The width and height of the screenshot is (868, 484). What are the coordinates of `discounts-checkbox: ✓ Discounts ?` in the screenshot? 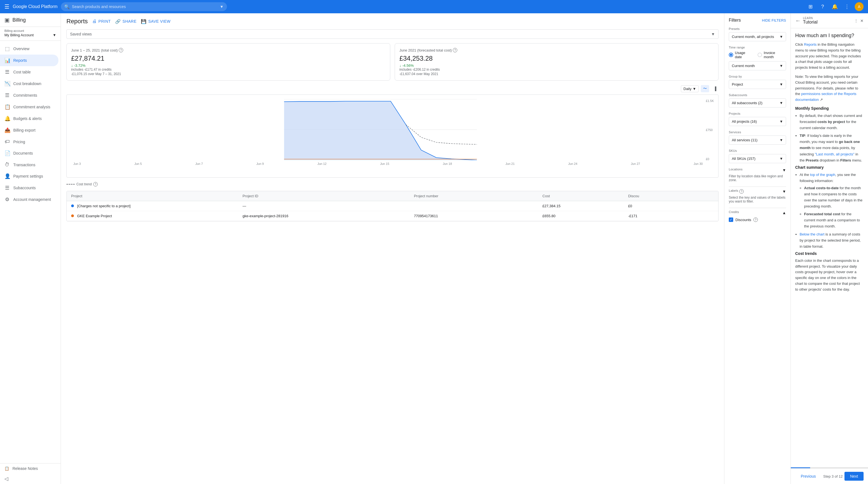 It's located at (757, 220).